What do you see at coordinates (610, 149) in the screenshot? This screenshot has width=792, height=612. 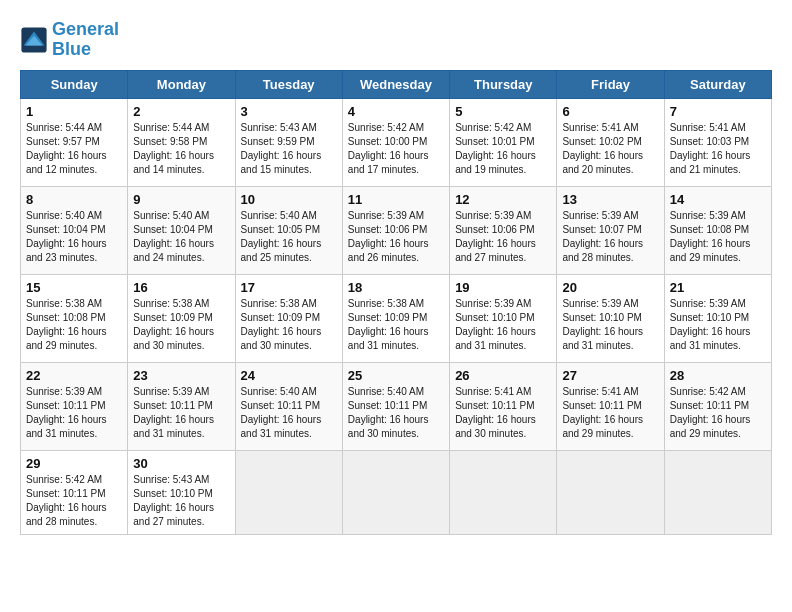 I see `day-info: Sunrise: 5:41 AM Sunset: 10:02 PM Daylig…` at bounding box center [610, 149].